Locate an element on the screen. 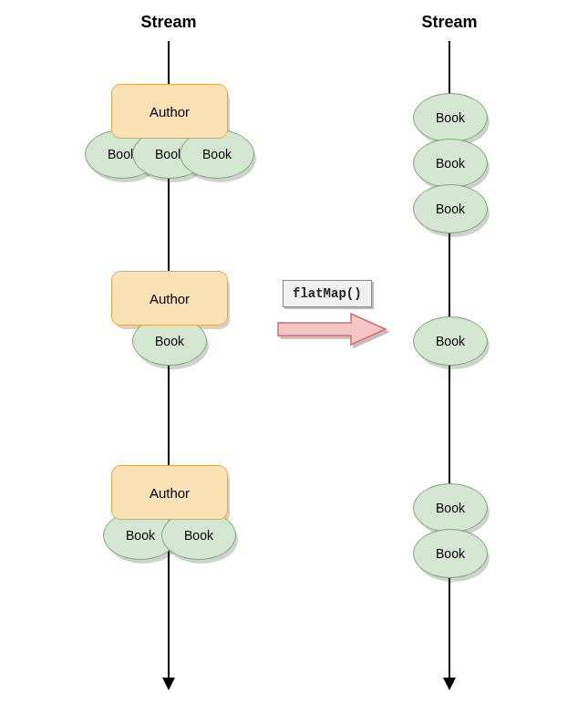  arrow-right-icon is located at coordinates (334, 331).